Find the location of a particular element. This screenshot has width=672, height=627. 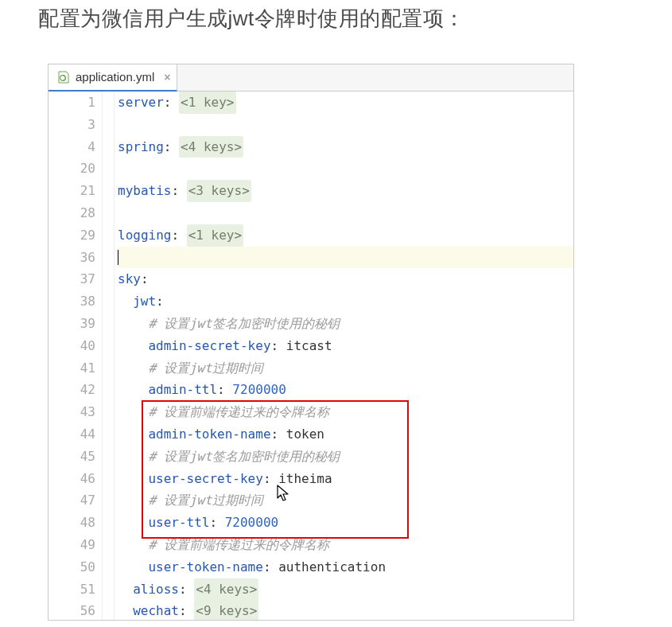

yaml-key: user-token-name is located at coordinates (205, 567).